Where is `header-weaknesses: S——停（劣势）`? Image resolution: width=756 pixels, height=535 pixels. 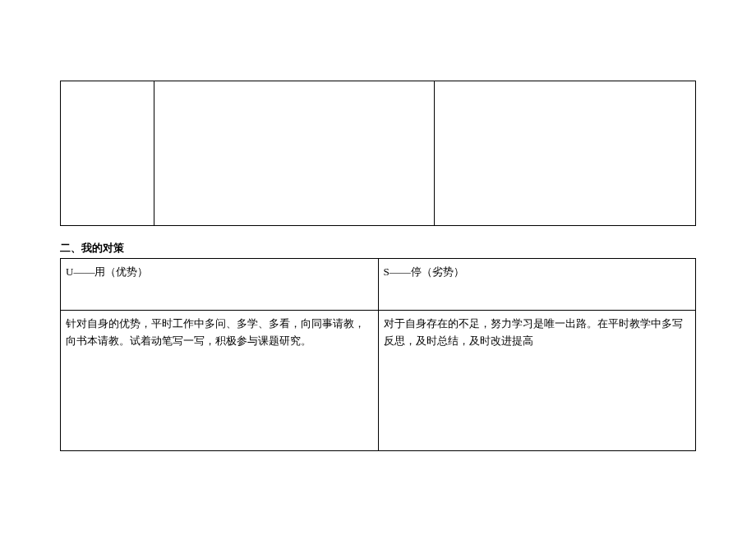
header-weaknesses: S——停（劣势） is located at coordinates (537, 284).